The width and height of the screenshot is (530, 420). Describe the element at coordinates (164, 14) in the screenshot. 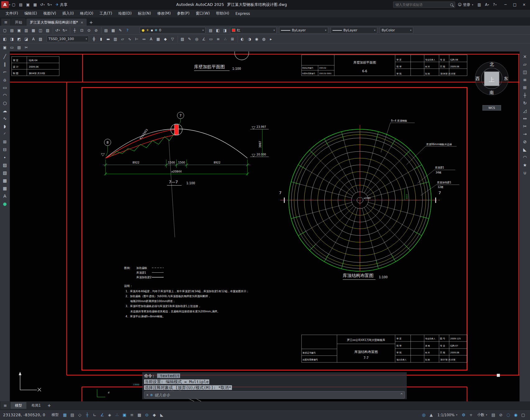

I see `menu-modify: 修改(M)` at that location.